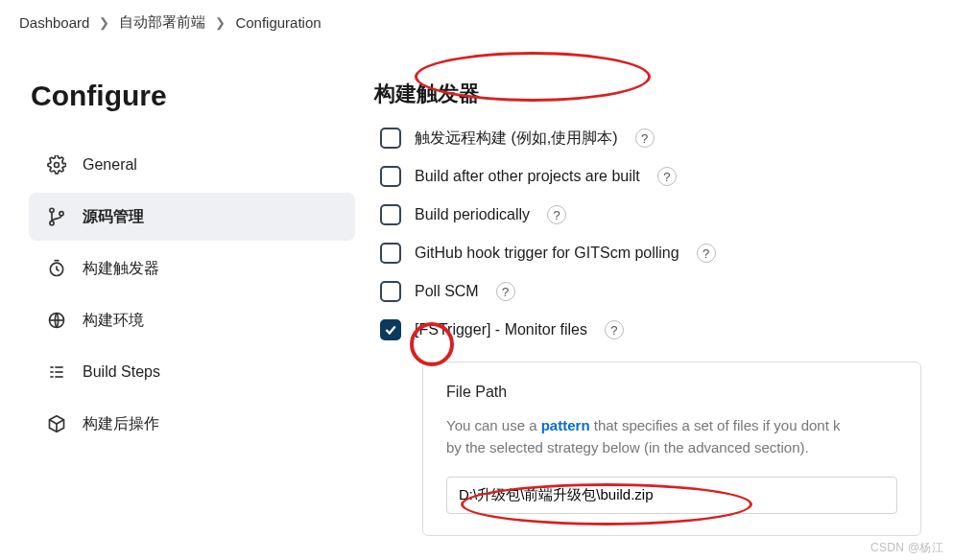 This screenshot has width=953, height=560. Describe the element at coordinates (57, 372) in the screenshot. I see `steps-icon` at that location.